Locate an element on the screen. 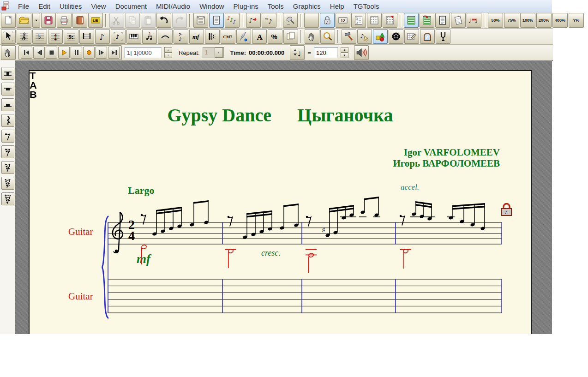 This screenshot has width=588, height=377. playback-settings-button: ♪ is located at coordinates (253, 20).